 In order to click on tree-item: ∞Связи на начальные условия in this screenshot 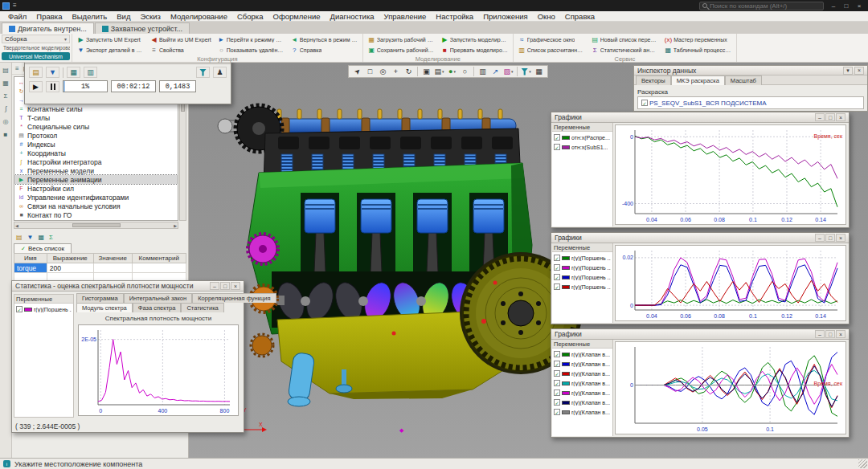, I will do `click(96, 206)`.